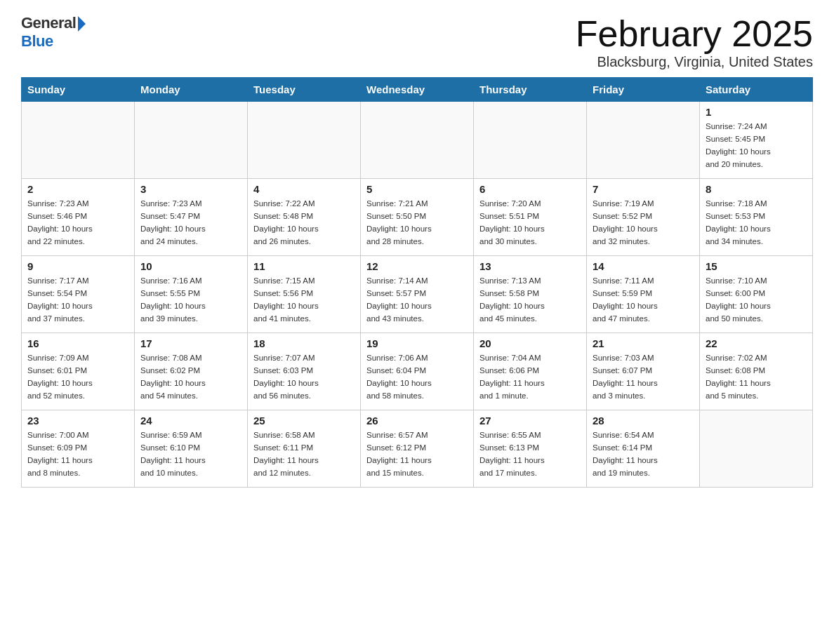 The image size is (834, 644). What do you see at coordinates (756, 377) in the screenshot?
I see `day-info: Sunrise: 7:02 AMSunset: 6:08 PMDaylight:…` at bounding box center [756, 377].